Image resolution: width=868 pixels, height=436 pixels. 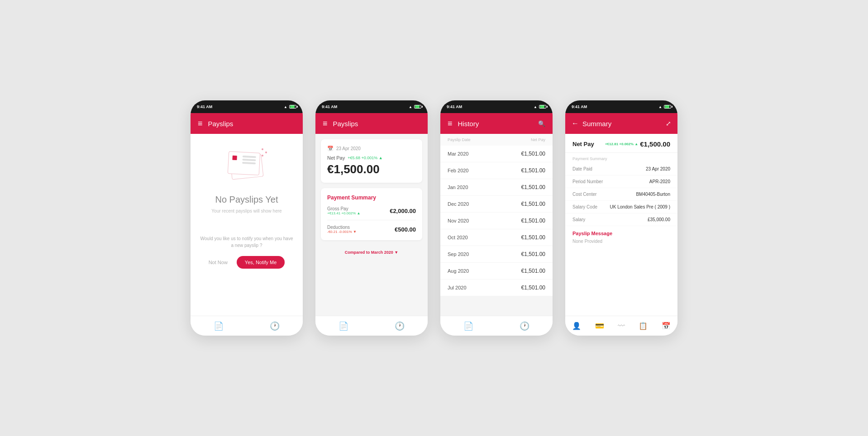 I want to click on compared-text: Compared to March 2020 ▼, so click(x=372, y=251).